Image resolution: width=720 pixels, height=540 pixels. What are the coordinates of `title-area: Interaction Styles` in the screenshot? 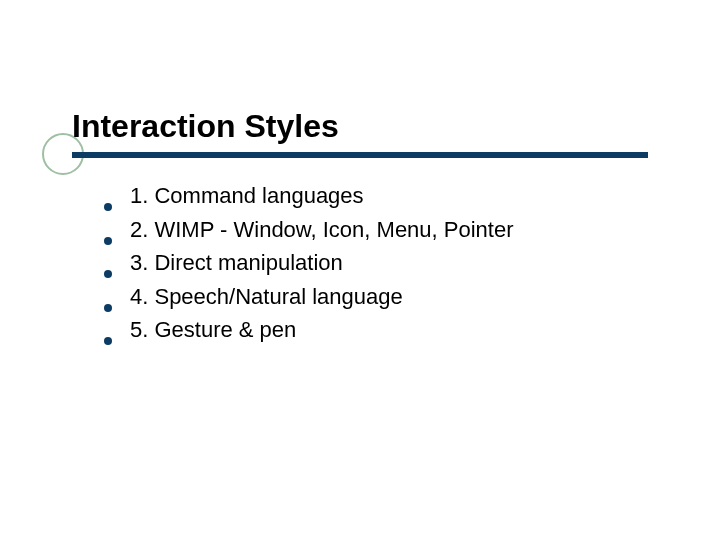 It's located at (360, 130).